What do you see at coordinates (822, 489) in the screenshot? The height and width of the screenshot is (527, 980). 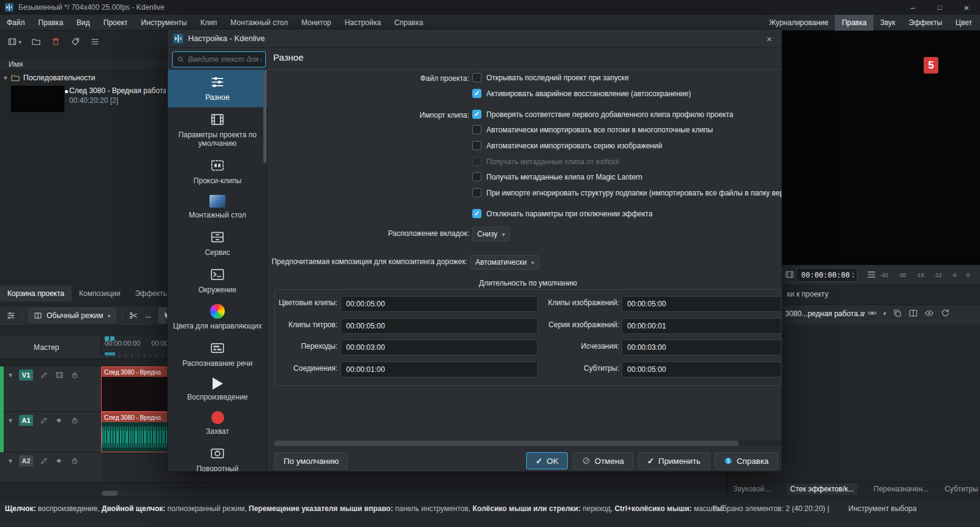 I see `tab-effect-stack: Стек эффектов/к...` at bounding box center [822, 489].